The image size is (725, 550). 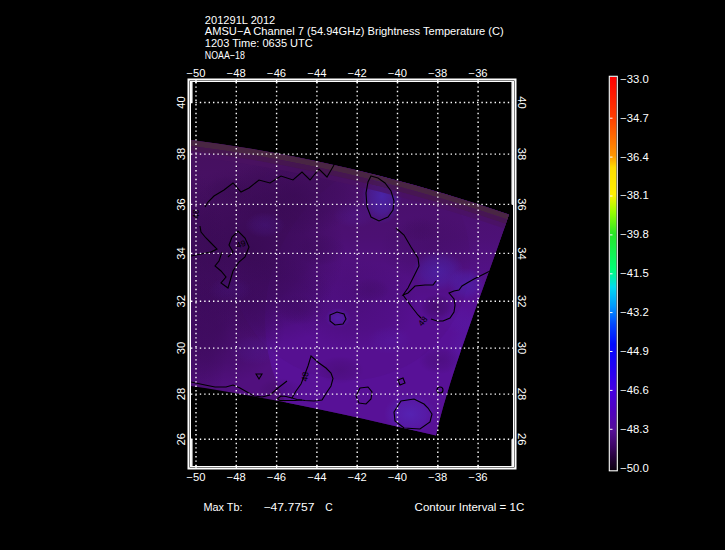 I want to click on svg-text: −36.4, so click(x=634, y=158).